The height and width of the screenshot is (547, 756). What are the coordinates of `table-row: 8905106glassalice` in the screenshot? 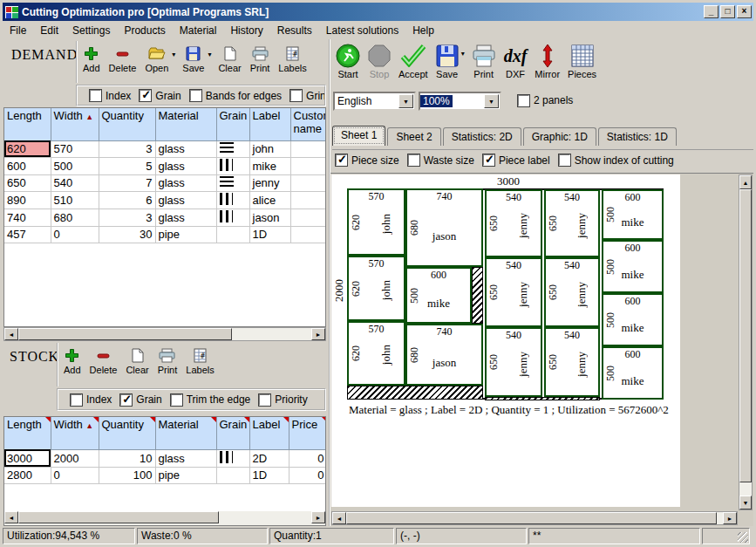 It's located at (166, 200).